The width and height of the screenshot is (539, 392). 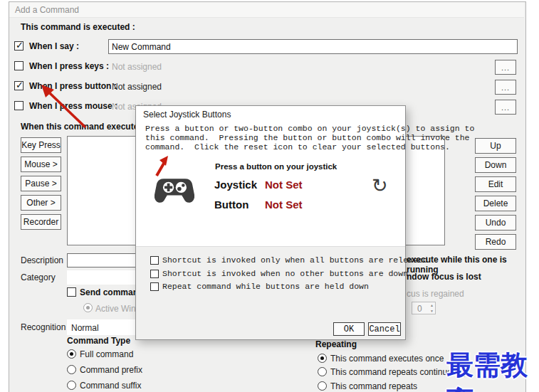 I want to click on instructions-line1: Press a button or two-button combo on yo…, so click(x=310, y=128).